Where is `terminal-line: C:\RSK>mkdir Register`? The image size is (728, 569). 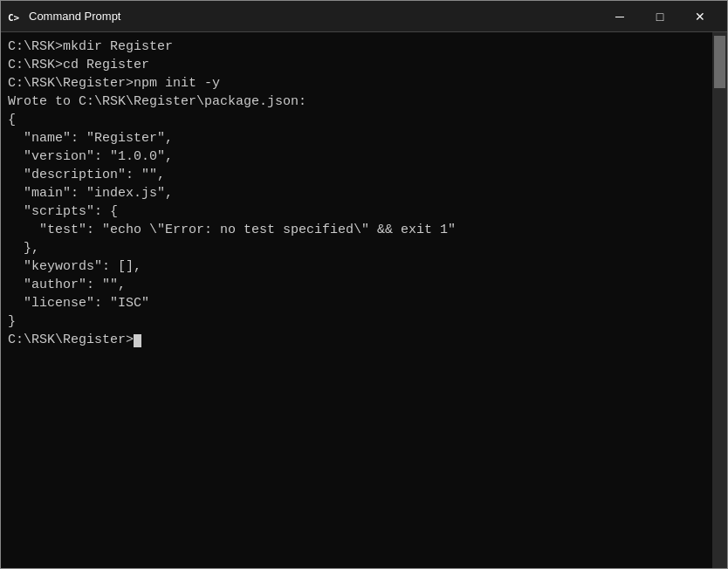 terminal-line: C:\RSK>mkdir Register is located at coordinates (364, 47).